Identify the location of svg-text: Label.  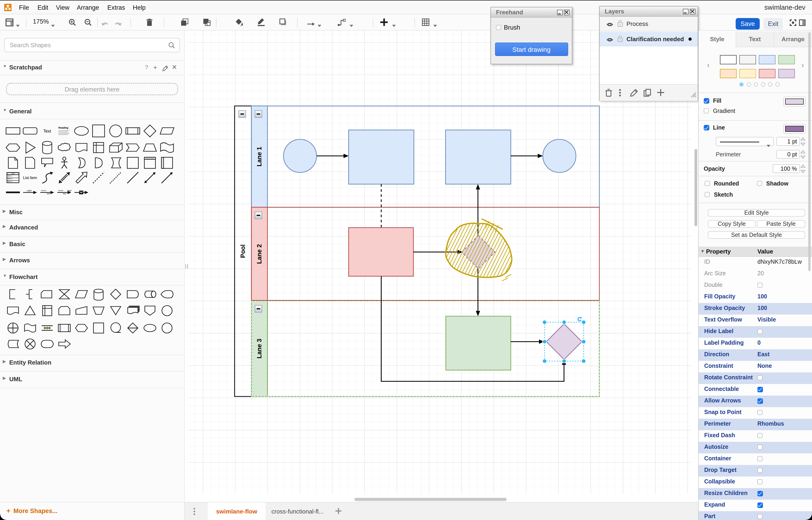
(29, 190).